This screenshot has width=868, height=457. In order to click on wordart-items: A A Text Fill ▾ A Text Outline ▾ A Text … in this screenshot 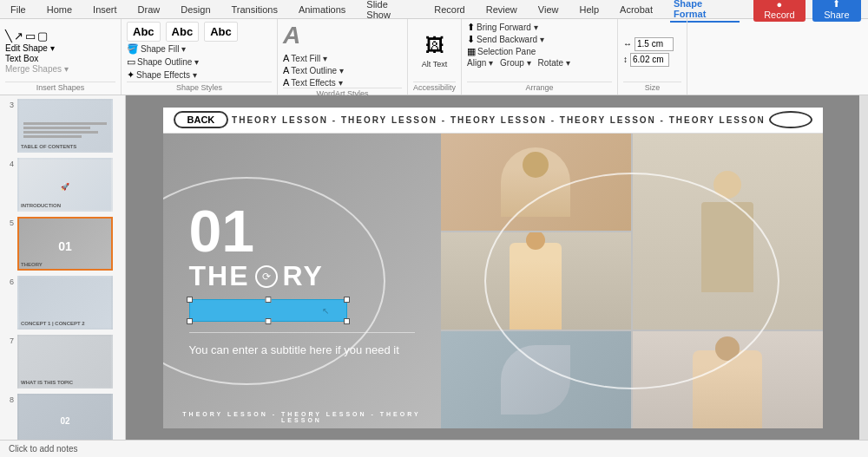, I will do `click(342, 55)`.